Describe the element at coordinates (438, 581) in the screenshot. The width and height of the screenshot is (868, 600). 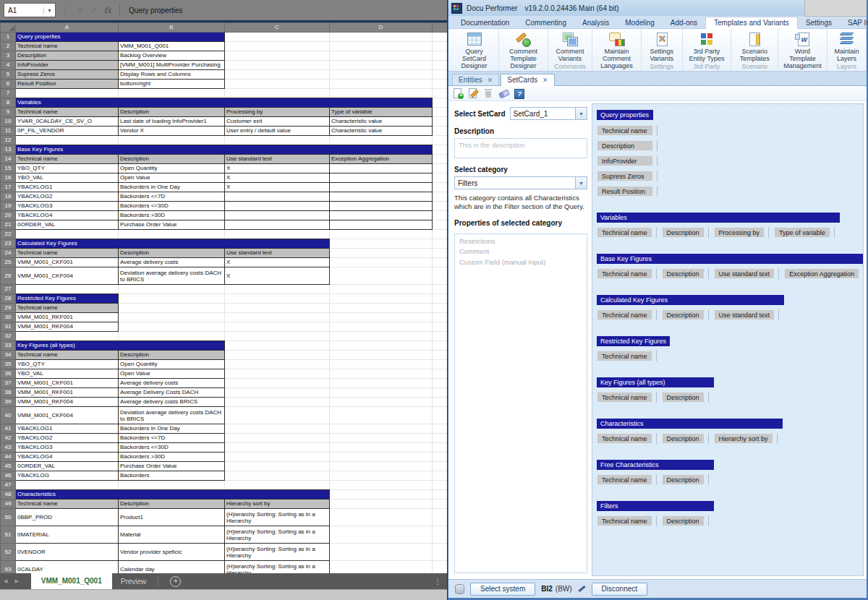
I see `more-icon: ⋮` at that location.